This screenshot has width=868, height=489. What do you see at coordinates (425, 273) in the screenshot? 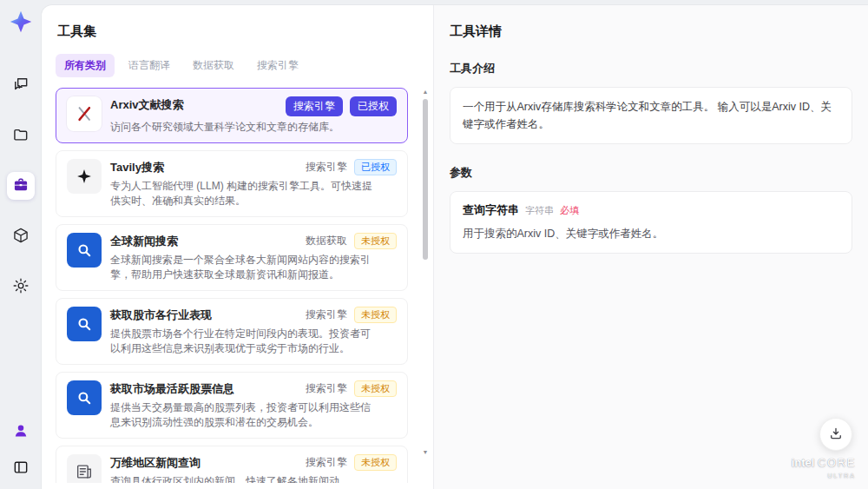
I see `scrollbar: ▲ ▼` at bounding box center [425, 273].